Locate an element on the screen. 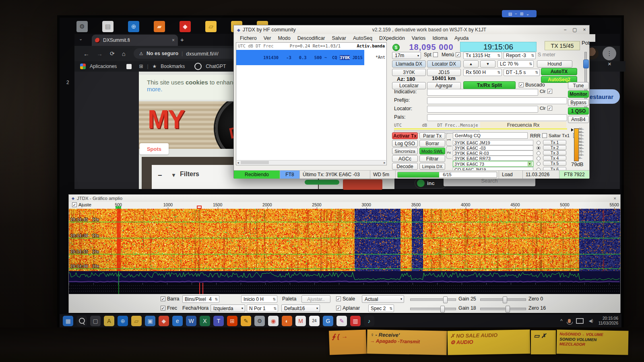 The width and height of the screenshot is (644, 362). limpia-dx-button: Limpia DX is located at coordinates (432, 167).